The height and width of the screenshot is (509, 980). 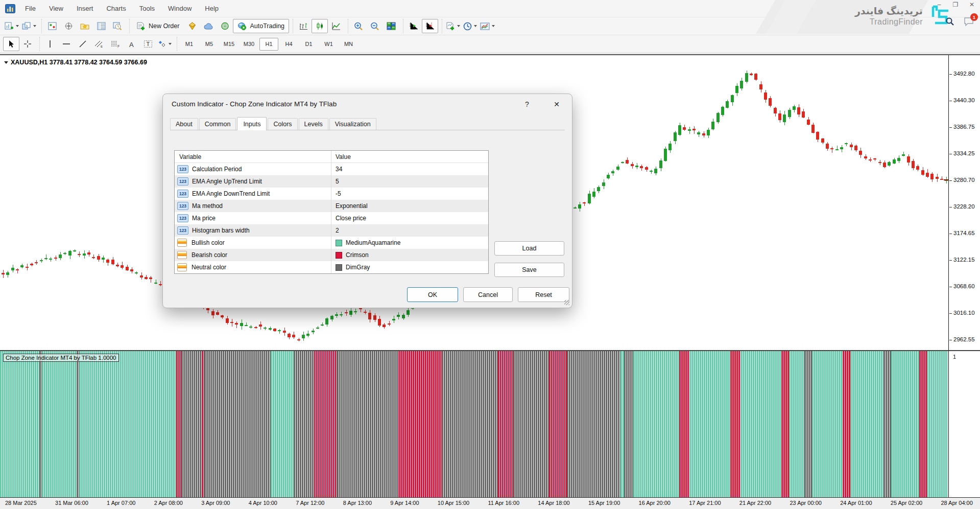 I want to click on periods-button, so click(x=470, y=26).